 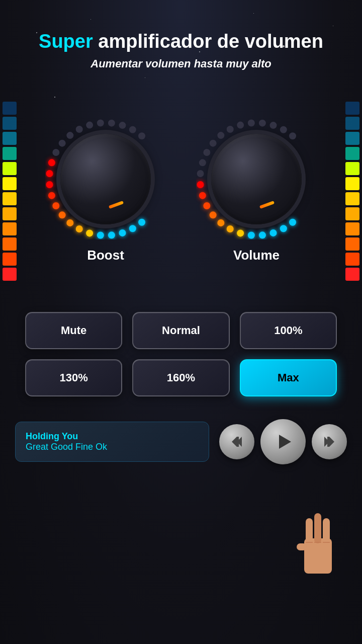 What do you see at coordinates (112, 437) in the screenshot?
I see `track-title: Holding You` at bounding box center [112, 437].